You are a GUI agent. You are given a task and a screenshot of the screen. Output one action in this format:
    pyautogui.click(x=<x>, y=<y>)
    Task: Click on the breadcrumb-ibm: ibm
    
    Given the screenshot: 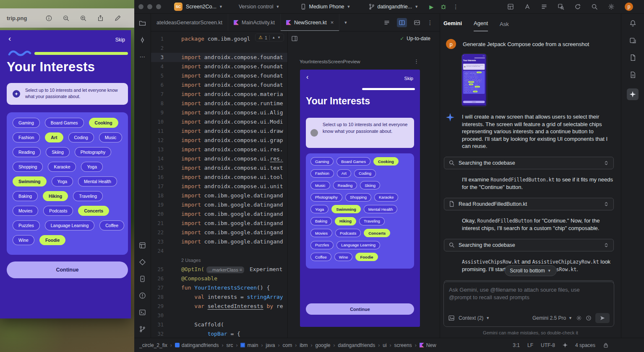 What is the action you would take?
    pyautogui.click(x=304, y=345)
    